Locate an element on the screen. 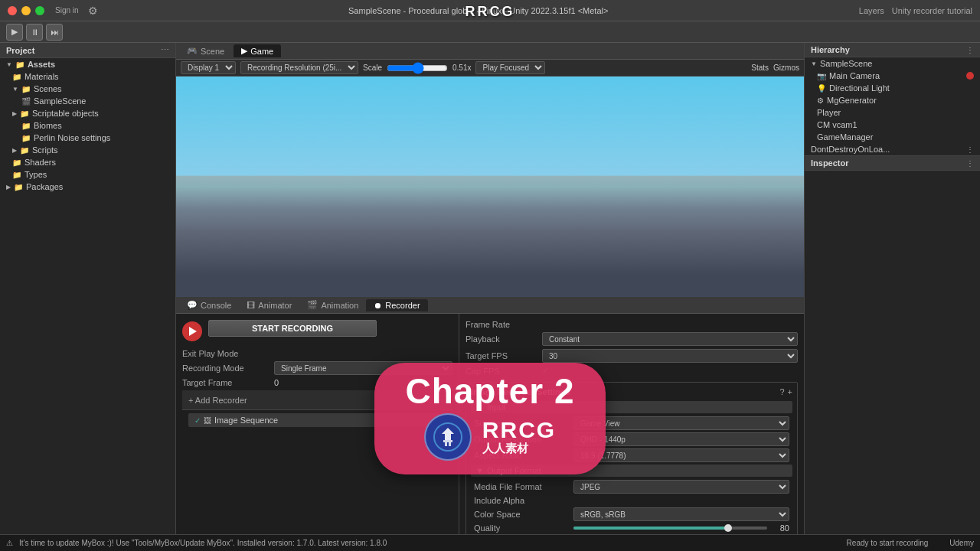 The height and width of the screenshot is (551, 980). sidebar-item-biomes: 📁 Biomes is located at coordinates (87, 126).